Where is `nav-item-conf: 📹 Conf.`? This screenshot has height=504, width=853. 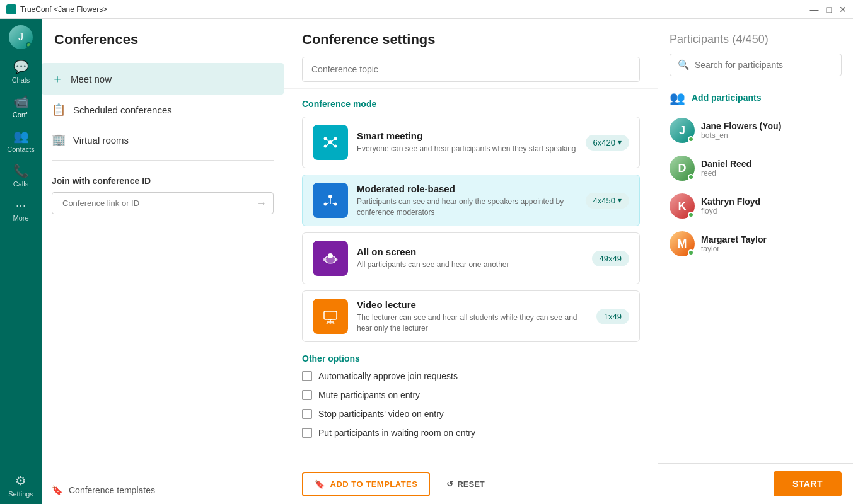 nav-item-conf: 📹 Conf. is located at coordinates (21, 106).